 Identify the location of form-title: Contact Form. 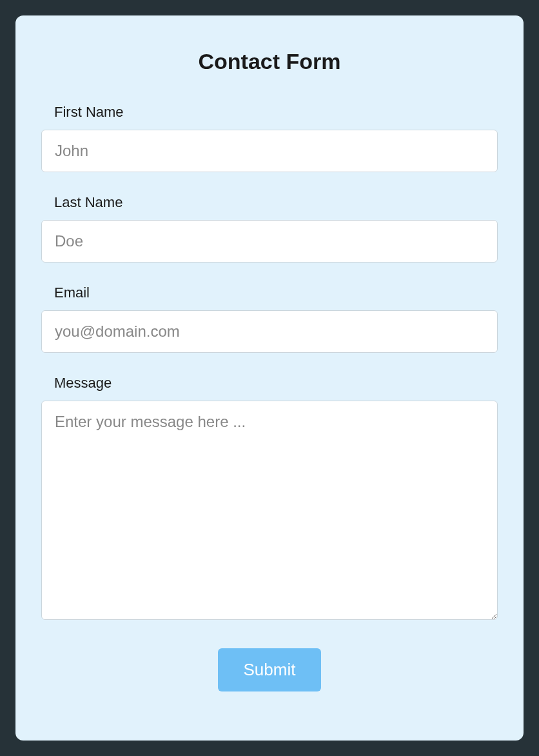
(270, 62).